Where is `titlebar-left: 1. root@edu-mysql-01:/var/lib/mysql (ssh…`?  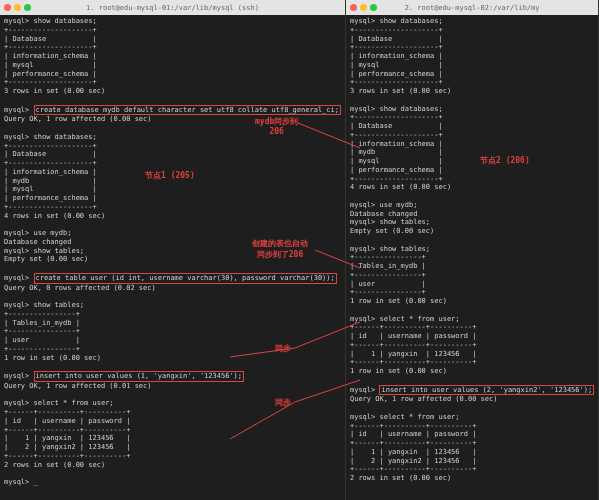 titlebar-left: 1. root@edu-mysql-01:/var/lib/mysql (ssh… is located at coordinates (172, 8).